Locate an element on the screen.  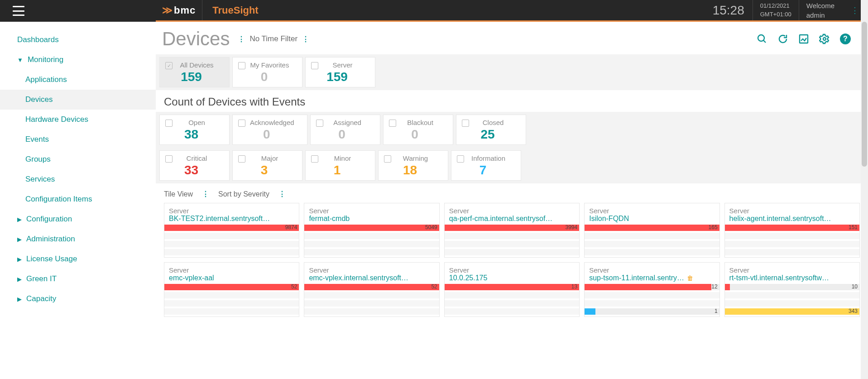
device-tile: Server Isilon-FQDN 165 is located at coordinates (652, 230).